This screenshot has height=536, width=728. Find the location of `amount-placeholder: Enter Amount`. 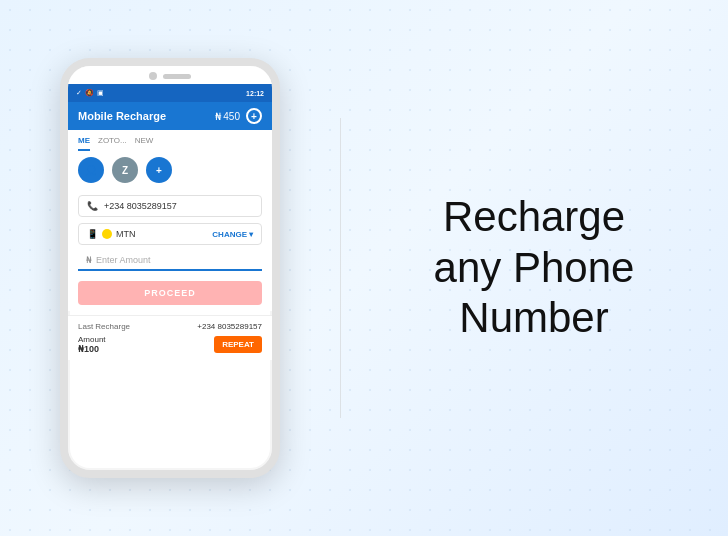

amount-placeholder: Enter Amount is located at coordinates (124, 260).